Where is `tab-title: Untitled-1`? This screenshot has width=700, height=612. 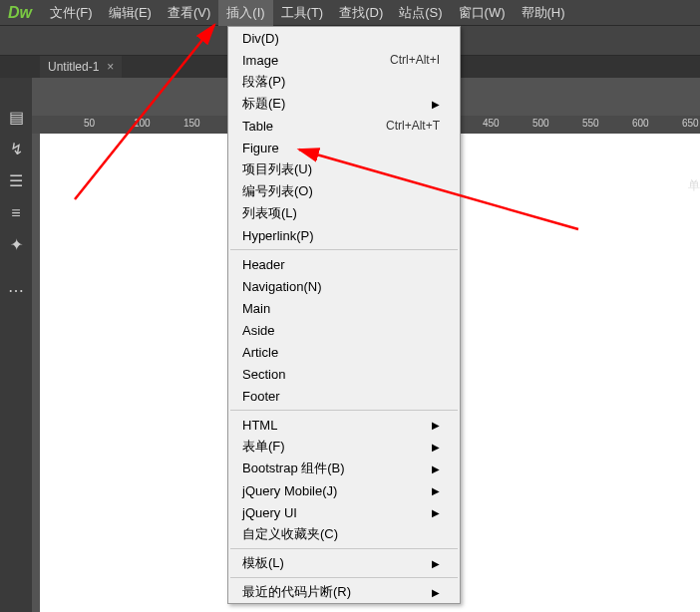 tab-title: Untitled-1 is located at coordinates (74, 67).